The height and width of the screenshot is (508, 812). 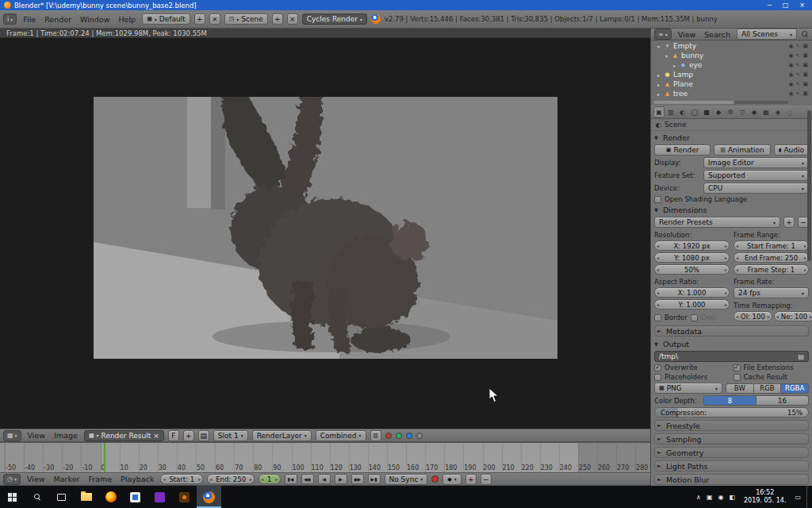 What do you see at coordinates (806, 84) in the screenshot?
I see `renderability-camera-icon: ▣` at bounding box center [806, 84].